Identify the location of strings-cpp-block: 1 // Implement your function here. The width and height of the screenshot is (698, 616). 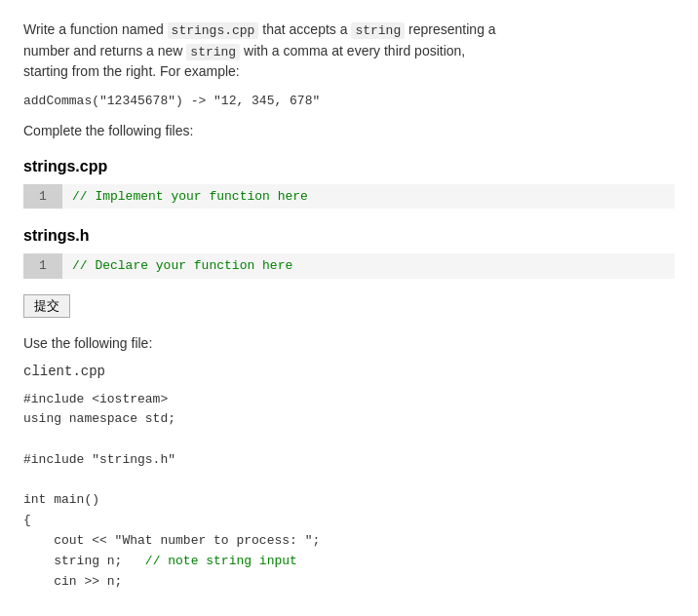
(349, 197).